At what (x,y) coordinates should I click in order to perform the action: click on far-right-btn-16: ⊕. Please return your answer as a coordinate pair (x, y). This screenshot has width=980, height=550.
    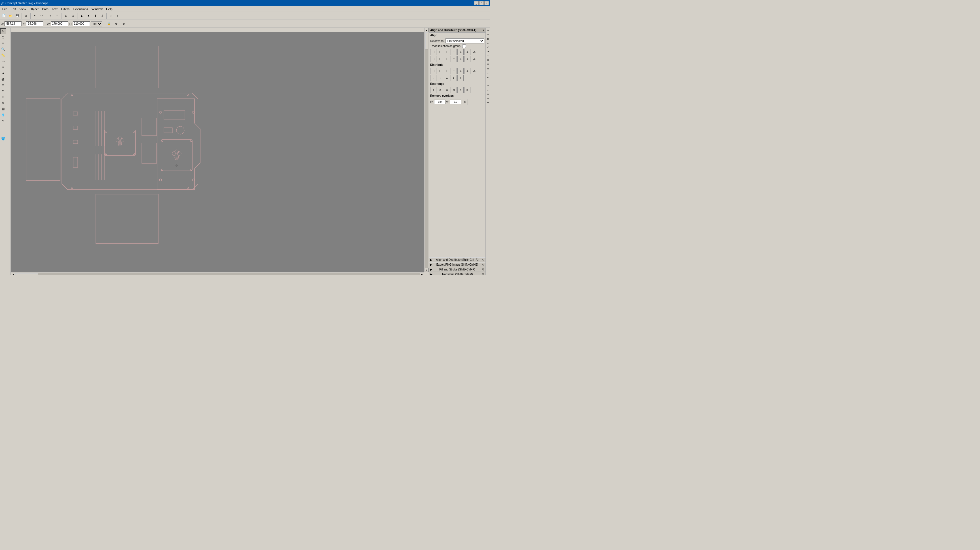
    Looking at the image, I should click on (488, 94).